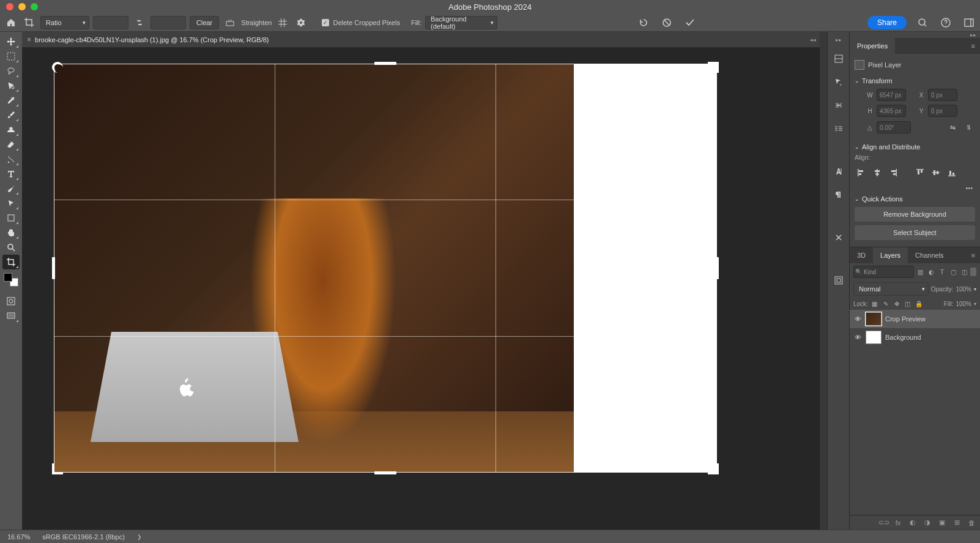 The width and height of the screenshot is (980, 543). What do you see at coordinates (943, 111) in the screenshot?
I see `y-input` at bounding box center [943, 111].